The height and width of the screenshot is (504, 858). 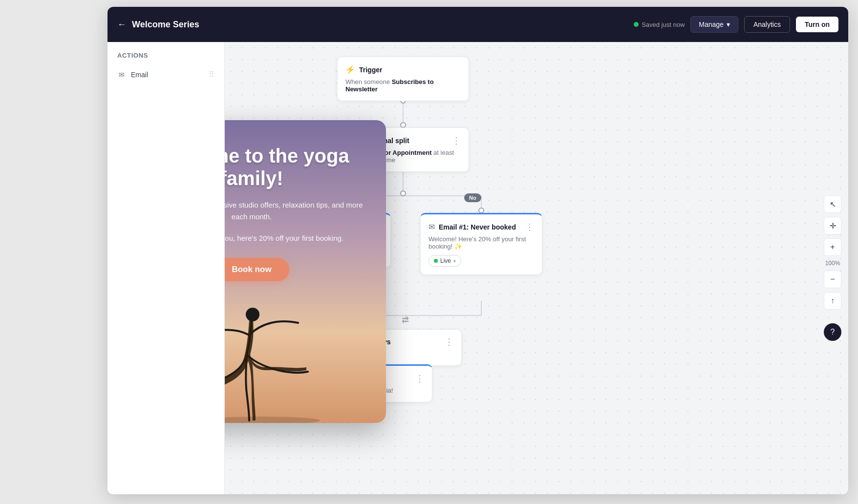 I want to click on chevron-down-icon: ▾, so click(x=728, y=24).